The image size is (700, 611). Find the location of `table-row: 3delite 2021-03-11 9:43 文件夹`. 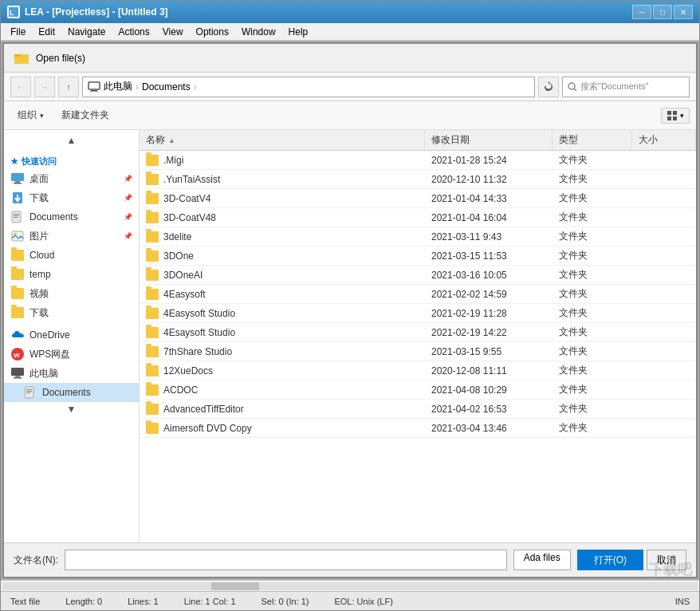

table-row: 3delite 2021-03-11 9:43 文件夹 is located at coordinates (418, 237).